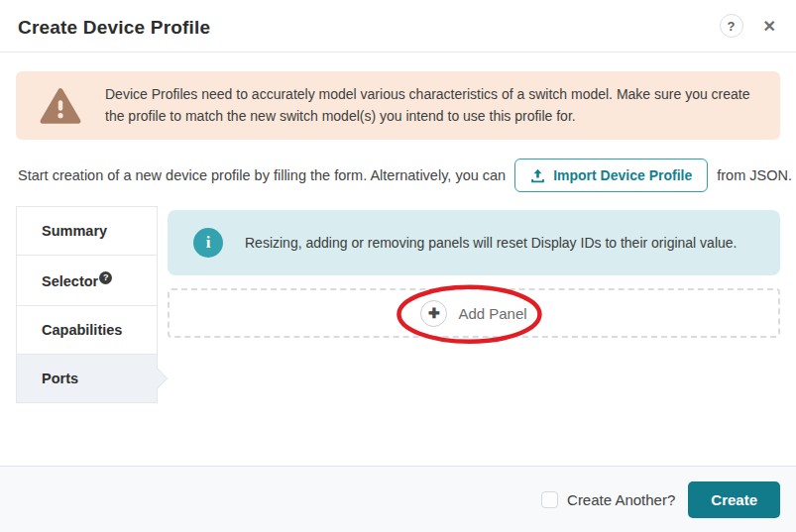 This screenshot has height=532, width=796. Describe the element at coordinates (398, 499) in the screenshot. I see `modal-footer: Create Another? Create` at that location.